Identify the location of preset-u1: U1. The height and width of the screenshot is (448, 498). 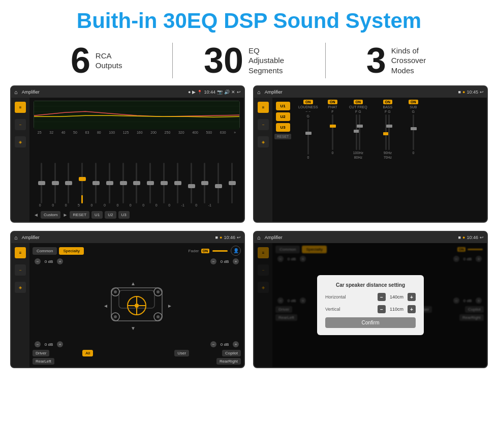
(283, 106).